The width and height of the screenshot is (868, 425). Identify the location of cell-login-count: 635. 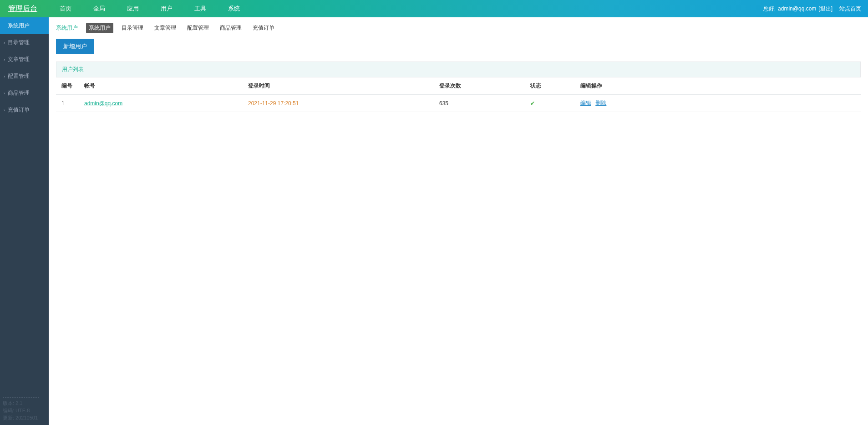
(479, 103).